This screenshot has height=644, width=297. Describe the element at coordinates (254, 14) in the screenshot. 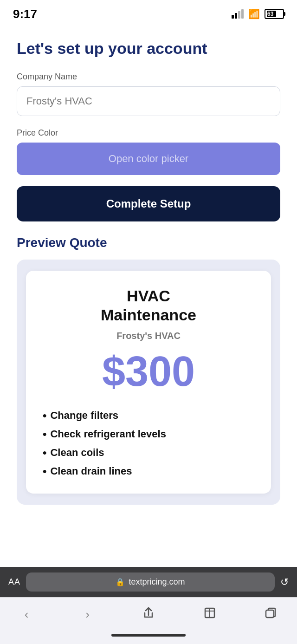

I see `wifi-icon: 📶` at that location.